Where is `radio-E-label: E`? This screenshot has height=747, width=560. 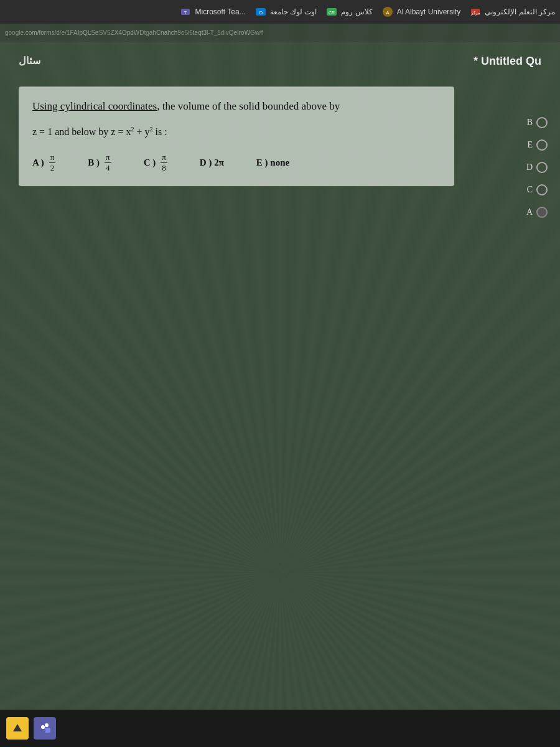
radio-E-label: E is located at coordinates (530, 145).